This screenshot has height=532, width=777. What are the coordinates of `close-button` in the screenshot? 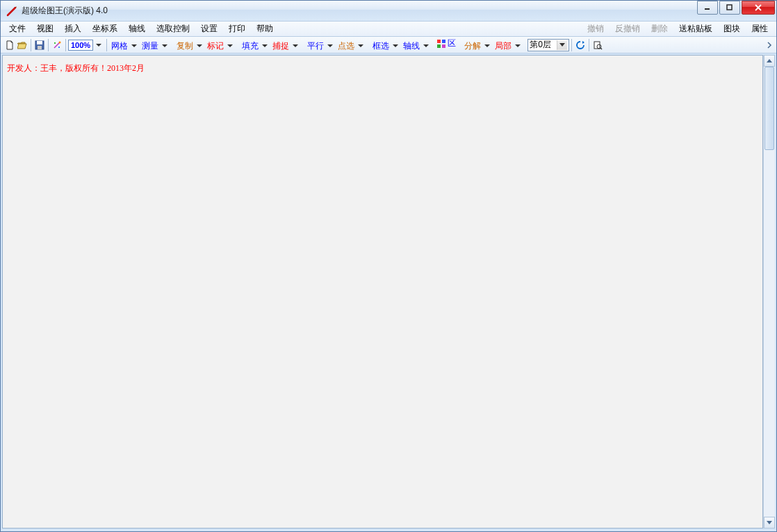 It's located at (758, 8).